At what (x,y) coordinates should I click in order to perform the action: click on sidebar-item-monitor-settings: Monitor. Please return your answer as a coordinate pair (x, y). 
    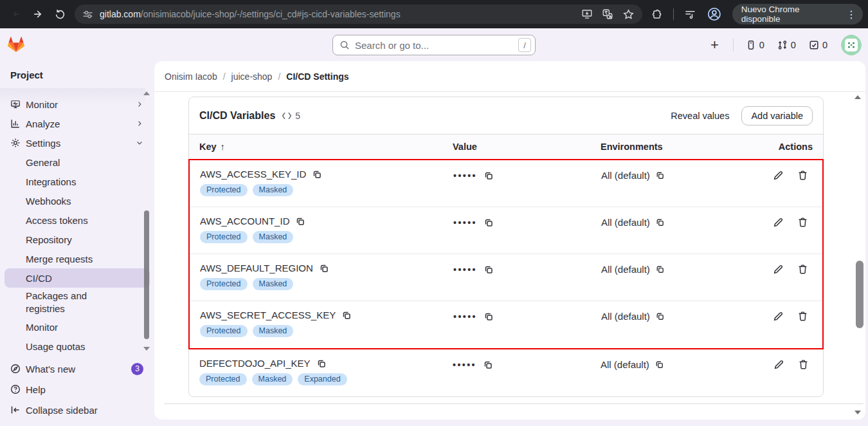
    Looking at the image, I should click on (77, 327).